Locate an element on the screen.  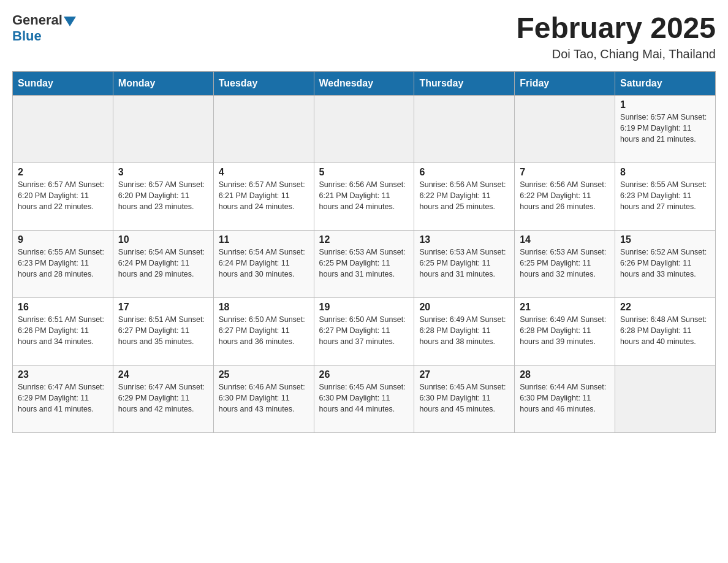
day-number: 4 is located at coordinates (264, 172).